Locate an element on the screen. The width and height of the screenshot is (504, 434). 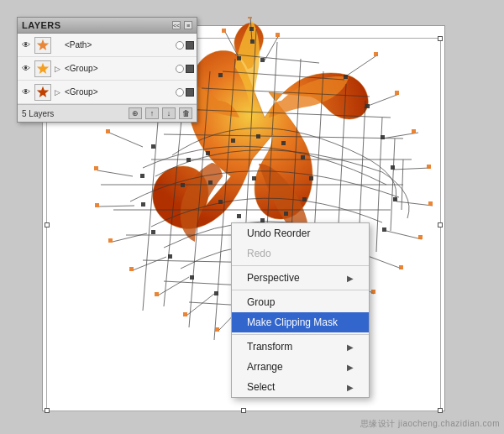
visibility-circle-group1 is located at coordinates (180, 69).